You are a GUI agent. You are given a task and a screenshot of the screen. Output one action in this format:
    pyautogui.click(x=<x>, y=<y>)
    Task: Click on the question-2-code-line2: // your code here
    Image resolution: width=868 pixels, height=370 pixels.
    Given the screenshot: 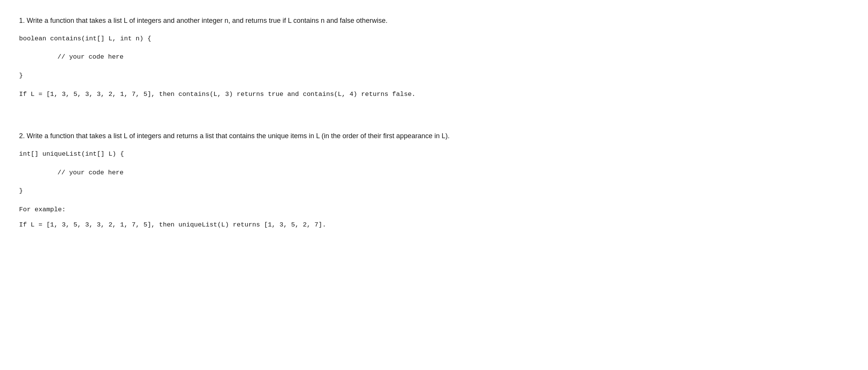 What is the action you would take?
    pyautogui.click(x=362, y=173)
    